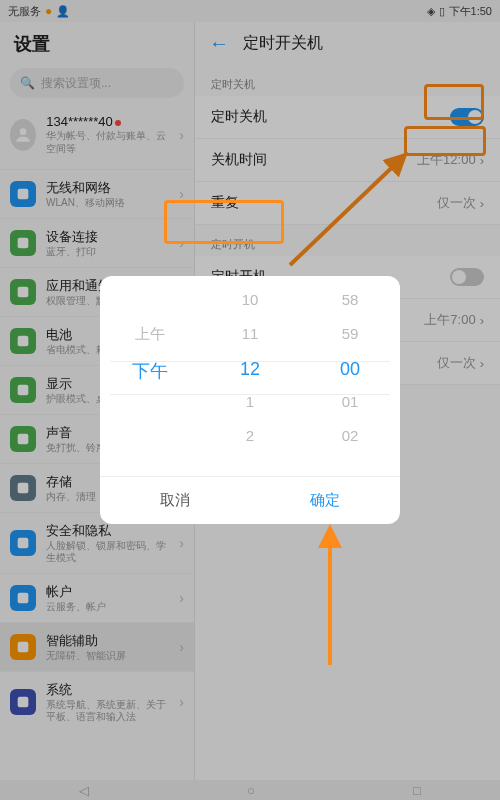 This screenshot has width=500, height=800. I want to click on ampm-wheel: 上午下午, so click(150, 384).